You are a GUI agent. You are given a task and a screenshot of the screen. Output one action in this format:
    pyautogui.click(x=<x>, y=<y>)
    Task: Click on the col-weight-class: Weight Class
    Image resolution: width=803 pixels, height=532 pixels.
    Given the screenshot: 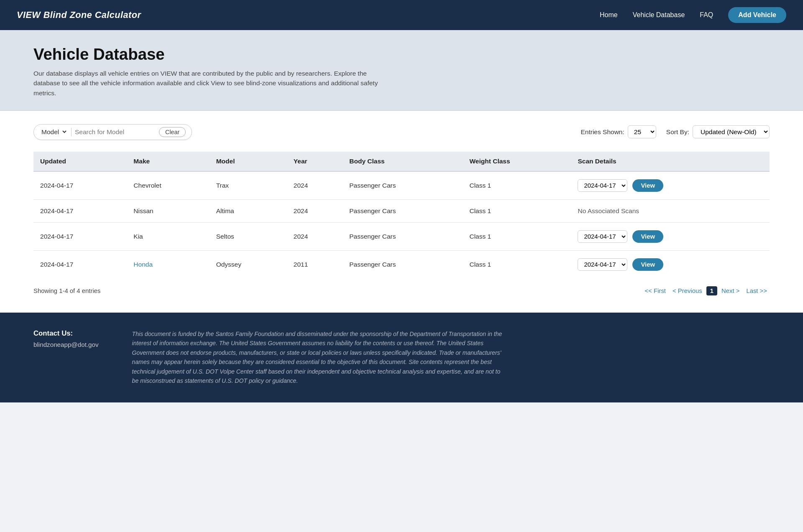 What is the action you would take?
    pyautogui.click(x=517, y=161)
    